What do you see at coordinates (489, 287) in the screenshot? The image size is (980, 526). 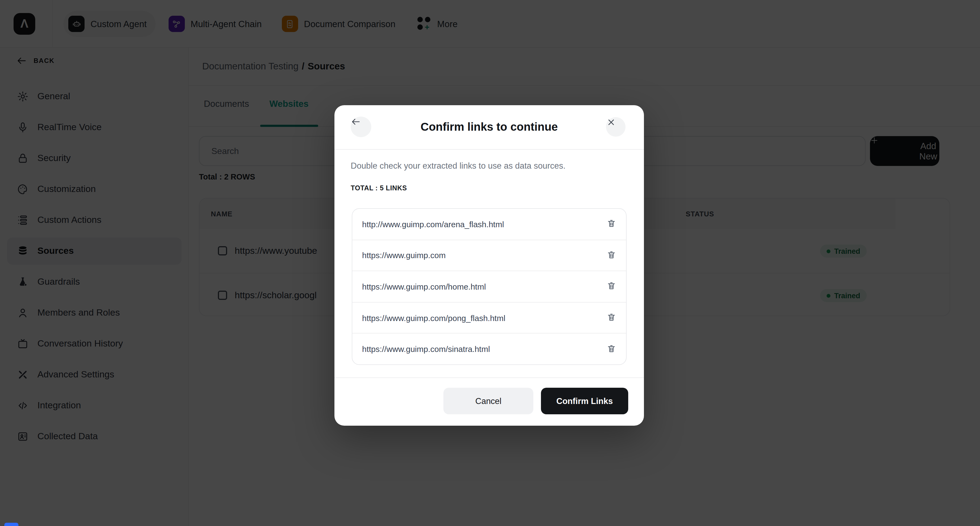 I see `extracted-links-list: http://www.guimp.com/arena_flash.html ht…` at bounding box center [489, 287].